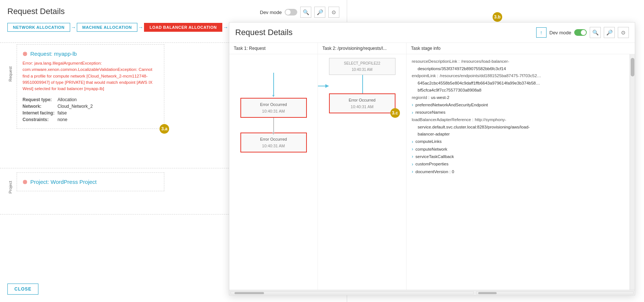 This screenshot has height=302, width=644. I want to click on project-card-title-text: Project: WordPress Project, so click(64, 182).